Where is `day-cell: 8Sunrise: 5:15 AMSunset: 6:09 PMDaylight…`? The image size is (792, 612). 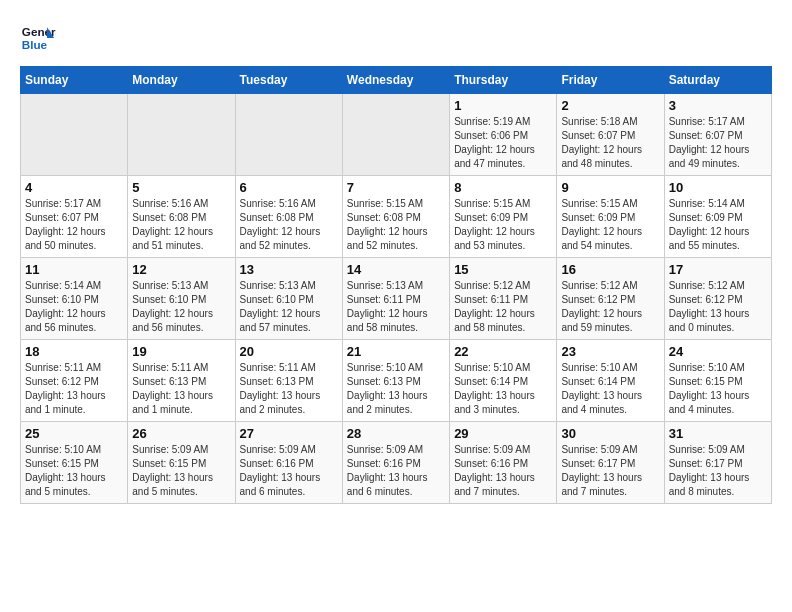 day-cell: 8Sunrise: 5:15 AMSunset: 6:09 PMDaylight… is located at coordinates (504, 217).